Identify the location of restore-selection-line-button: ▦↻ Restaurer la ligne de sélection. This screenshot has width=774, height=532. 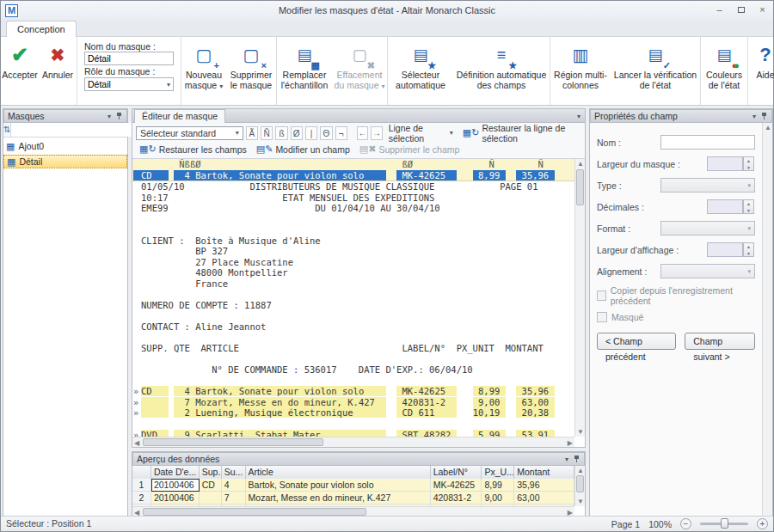
(520, 132).